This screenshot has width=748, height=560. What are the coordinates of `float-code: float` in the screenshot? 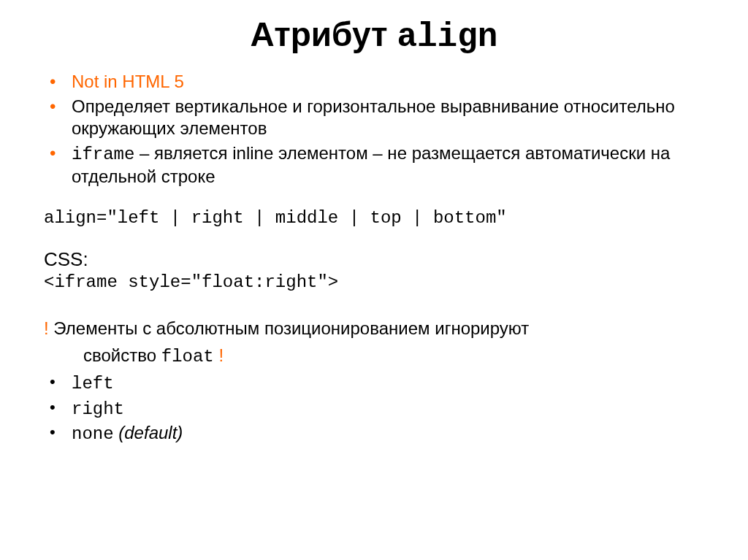 It's located at (188, 356).